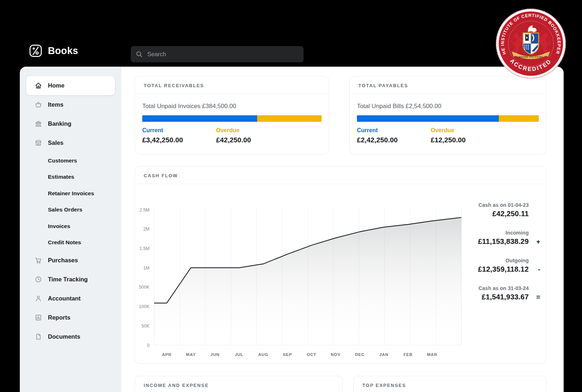 The width and height of the screenshot is (582, 392). Describe the element at coordinates (448, 106) in the screenshot. I see `payables-subtitle: Total Unpaid Bills £2,54,500.00` at that location.